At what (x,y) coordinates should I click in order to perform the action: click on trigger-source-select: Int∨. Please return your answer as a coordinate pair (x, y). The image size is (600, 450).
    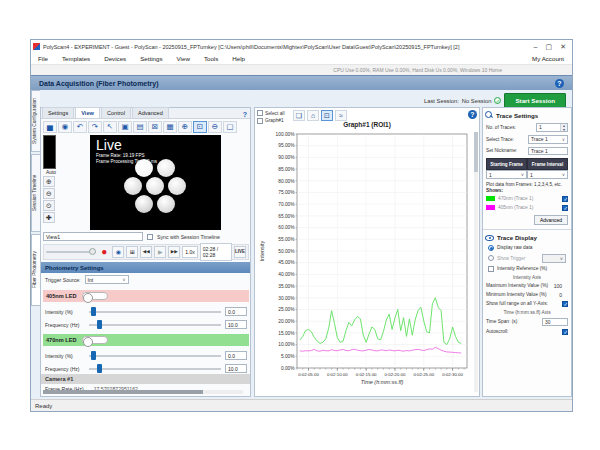
    Looking at the image, I should click on (107, 280).